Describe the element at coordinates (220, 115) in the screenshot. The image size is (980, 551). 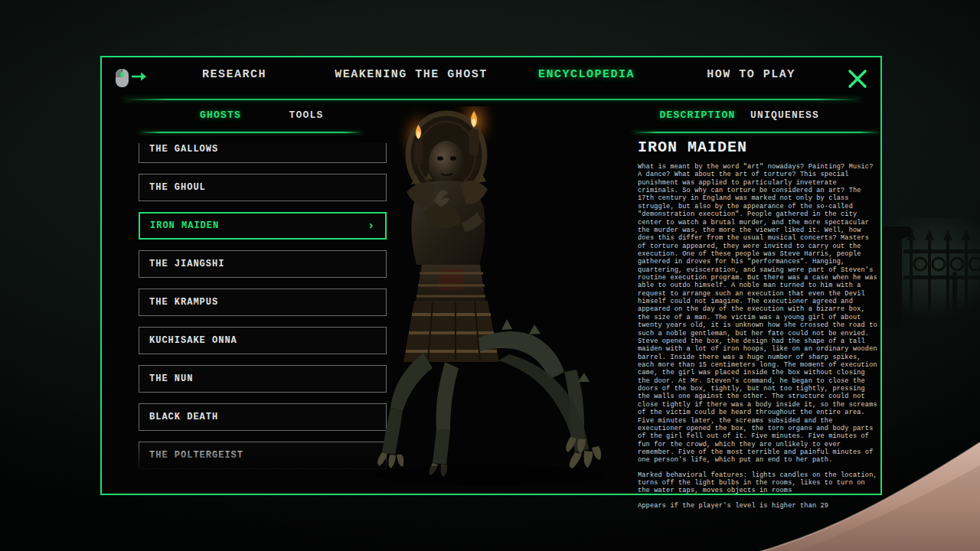
I see `tab-ghosts: GHOSTS` at that location.